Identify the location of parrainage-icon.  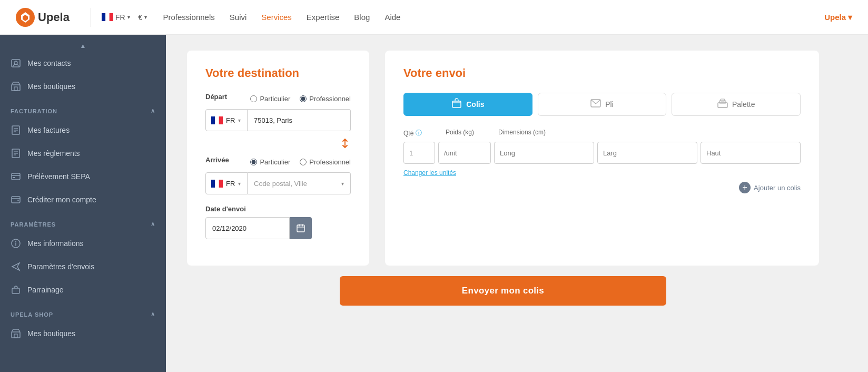
(16, 290).